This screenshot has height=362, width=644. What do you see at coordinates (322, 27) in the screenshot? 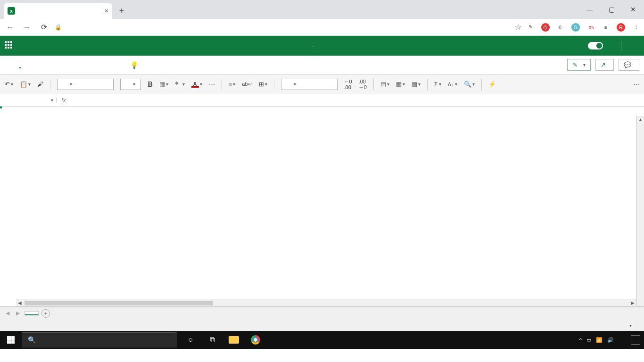
I see `address-bar-row: ← → ⟳ 🔒 ☆ ✎ ◎ ◐ G 🛍 ≡ R ⋮` at bounding box center [322, 27].